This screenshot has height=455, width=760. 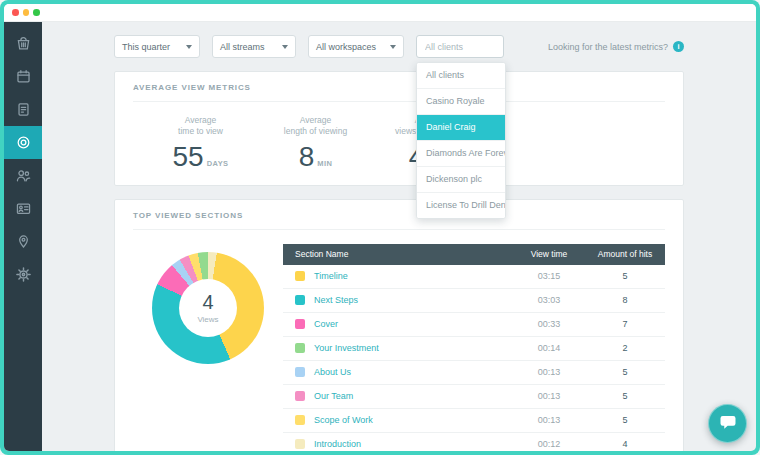 I want to click on workspaces-filter-dropdown: All workspaces, so click(x=356, y=46).